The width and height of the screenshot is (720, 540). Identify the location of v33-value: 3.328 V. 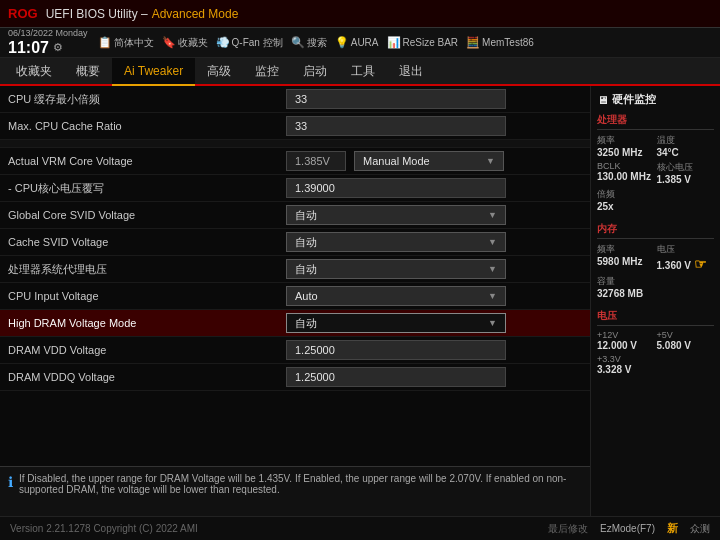
(656, 370).